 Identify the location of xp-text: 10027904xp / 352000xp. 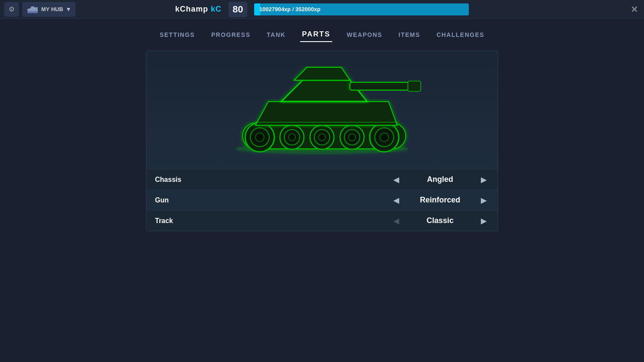
(290, 9).